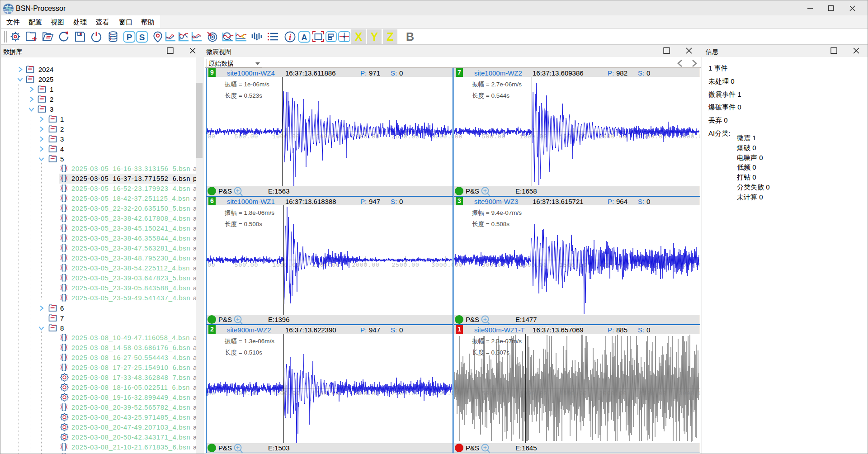 Image resolution: width=868 pixels, height=454 pixels. Describe the element at coordinates (129, 37) in the screenshot. I see `svg-text: P` at that location.